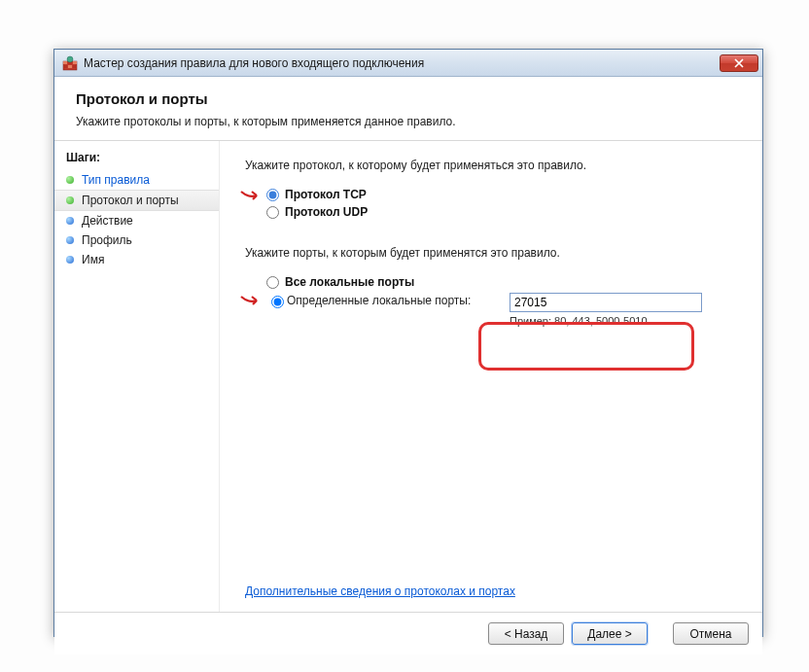 The width and height of the screenshot is (809, 672). Describe the element at coordinates (502, 309) in the screenshot. I see `radio-row-specific-ports: Определенные локальные порты: Пример: 80…` at that location.